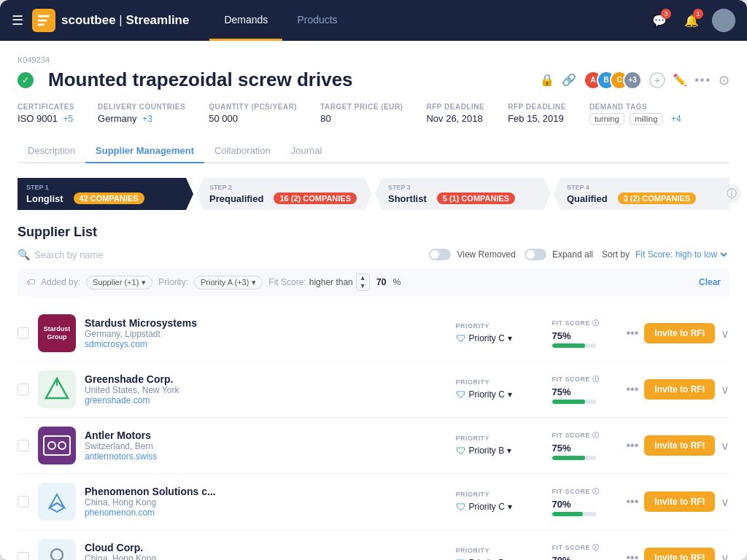  I want to click on priority-badge-1: 🛡 Priority C ▾, so click(484, 338).